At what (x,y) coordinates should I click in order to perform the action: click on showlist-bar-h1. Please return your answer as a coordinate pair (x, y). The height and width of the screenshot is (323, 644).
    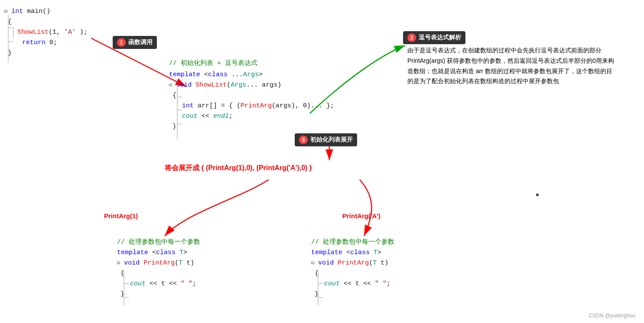
    Looking at the image, I should click on (179, 97).